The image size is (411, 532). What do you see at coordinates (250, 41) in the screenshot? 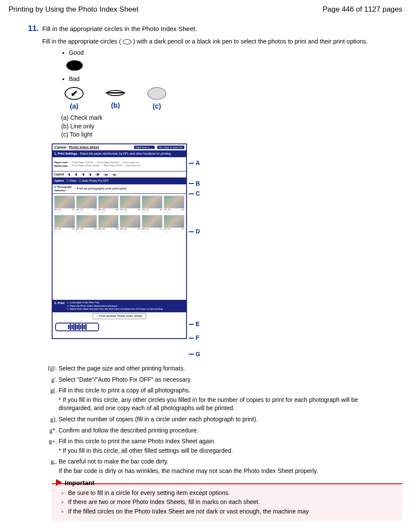
I see `instruction-post: ) with a dark pencil or a black ink pen …` at bounding box center [250, 41].